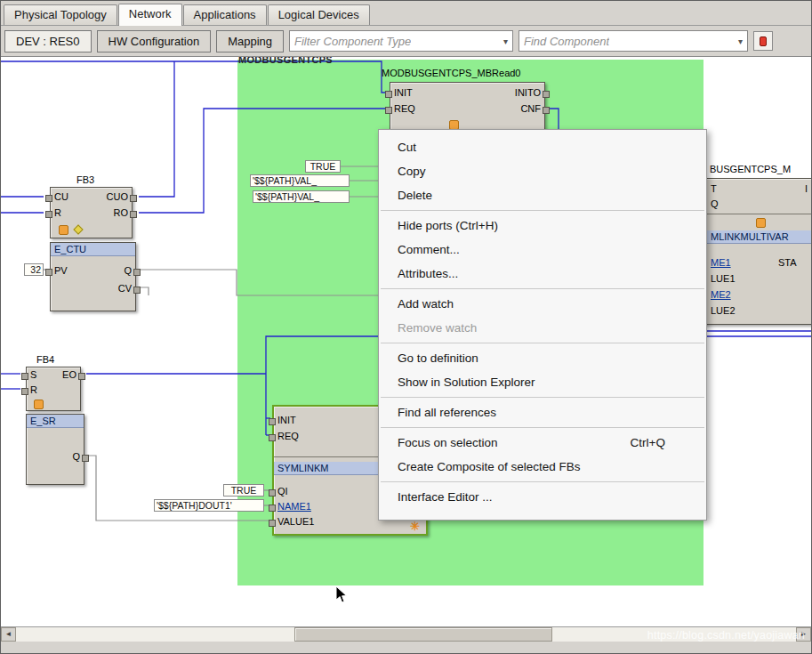  What do you see at coordinates (401, 41) in the screenshot?
I see `filter-component-type-combobox: Filter Component Type ▾` at bounding box center [401, 41].